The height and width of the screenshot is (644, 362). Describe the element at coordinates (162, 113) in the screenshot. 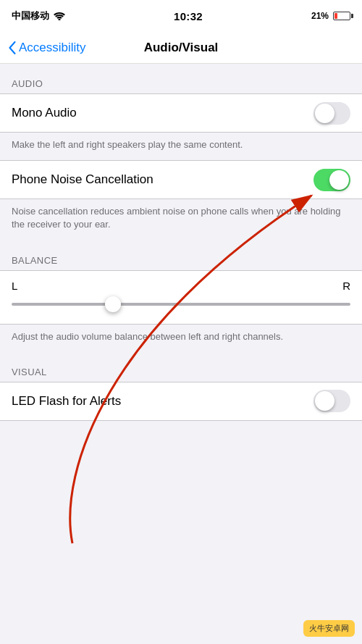

I see `mono-audio-label: Mono Audio` at that location.